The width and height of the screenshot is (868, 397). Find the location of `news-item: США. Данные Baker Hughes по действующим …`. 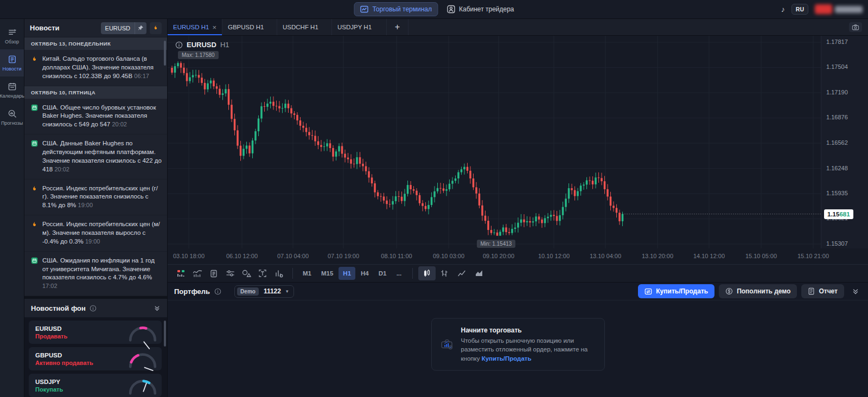

news-item: США. Данные Baker Hughes по действующим … is located at coordinates (95, 157).